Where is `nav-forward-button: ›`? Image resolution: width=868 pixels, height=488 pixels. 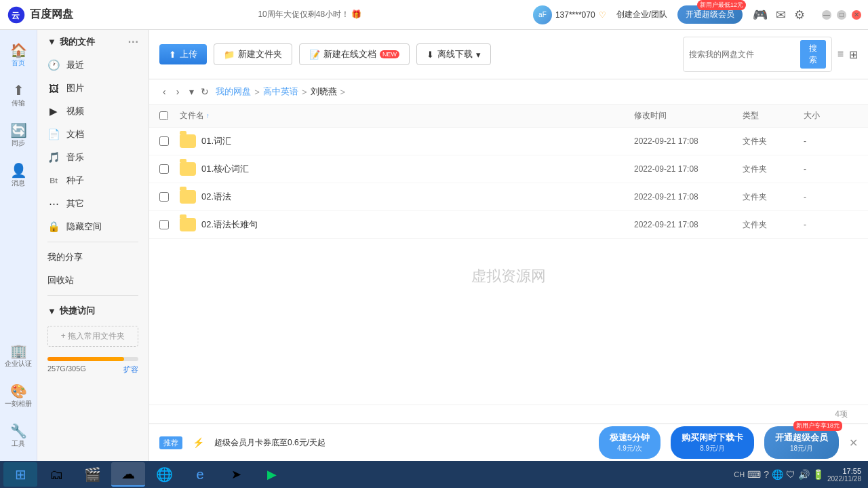 nav-forward-button: › is located at coordinates (178, 92).